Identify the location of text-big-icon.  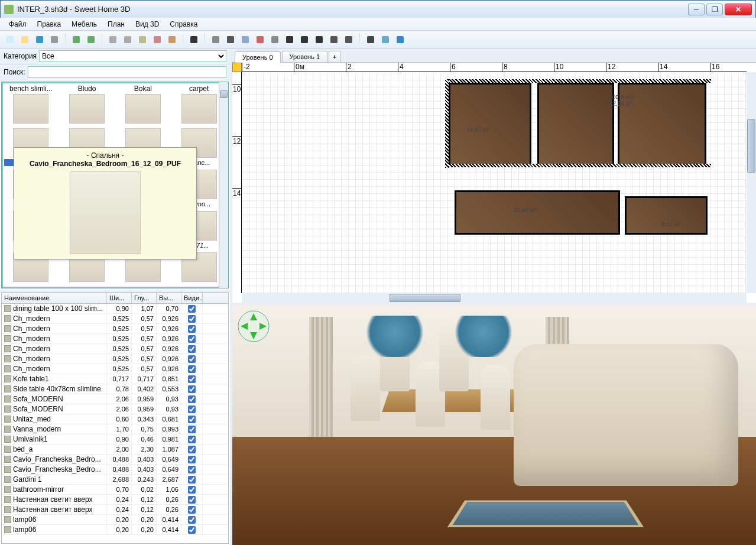
(304, 40).